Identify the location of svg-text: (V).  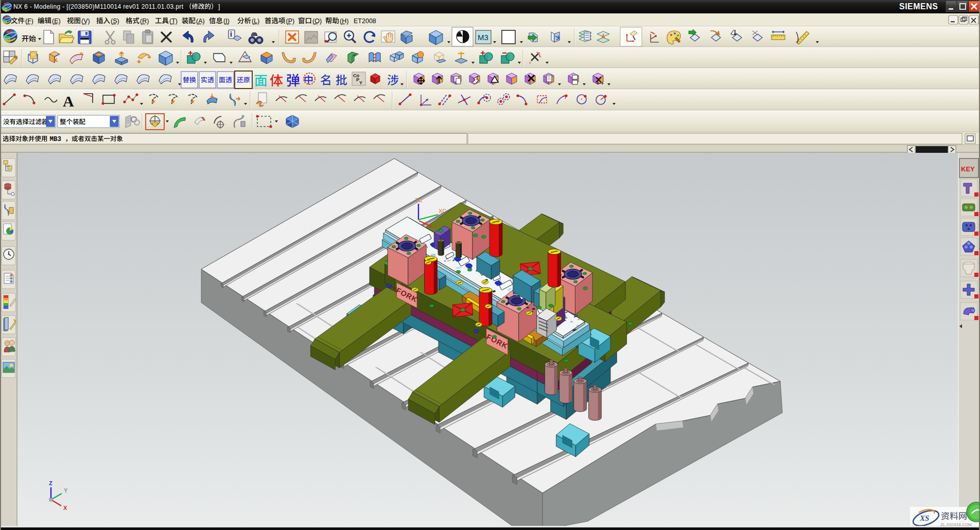
(85, 21).